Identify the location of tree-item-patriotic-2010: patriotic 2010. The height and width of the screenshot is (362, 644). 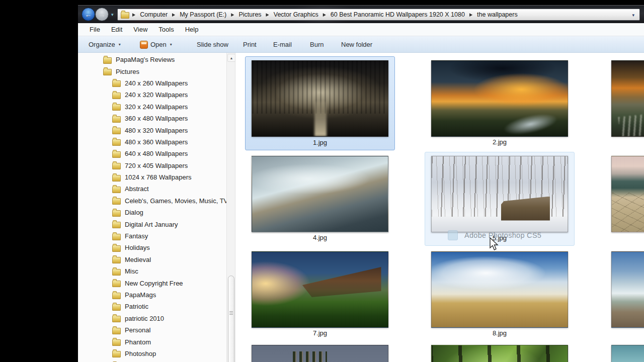
(152, 319).